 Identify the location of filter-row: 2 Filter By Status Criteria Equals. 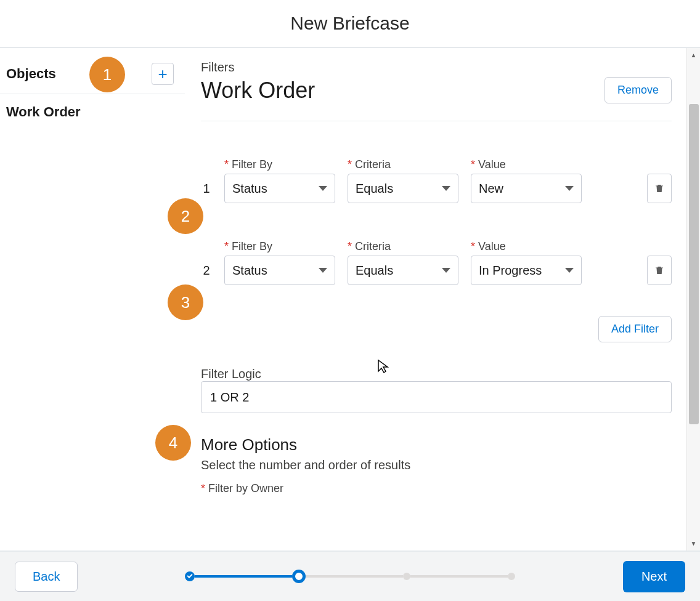
(436, 262).